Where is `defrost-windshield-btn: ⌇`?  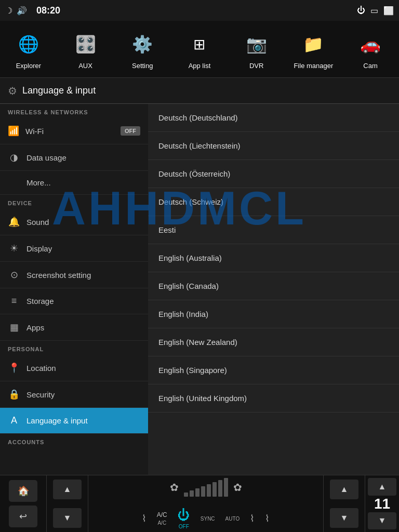 defrost-windshield-btn: ⌇ is located at coordinates (144, 518).